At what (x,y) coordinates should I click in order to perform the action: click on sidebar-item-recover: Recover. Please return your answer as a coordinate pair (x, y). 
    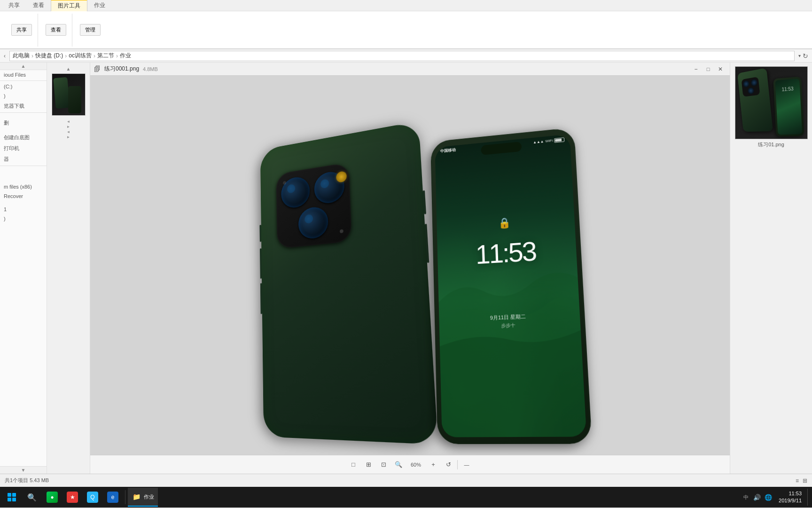
    Looking at the image, I should click on (23, 196).